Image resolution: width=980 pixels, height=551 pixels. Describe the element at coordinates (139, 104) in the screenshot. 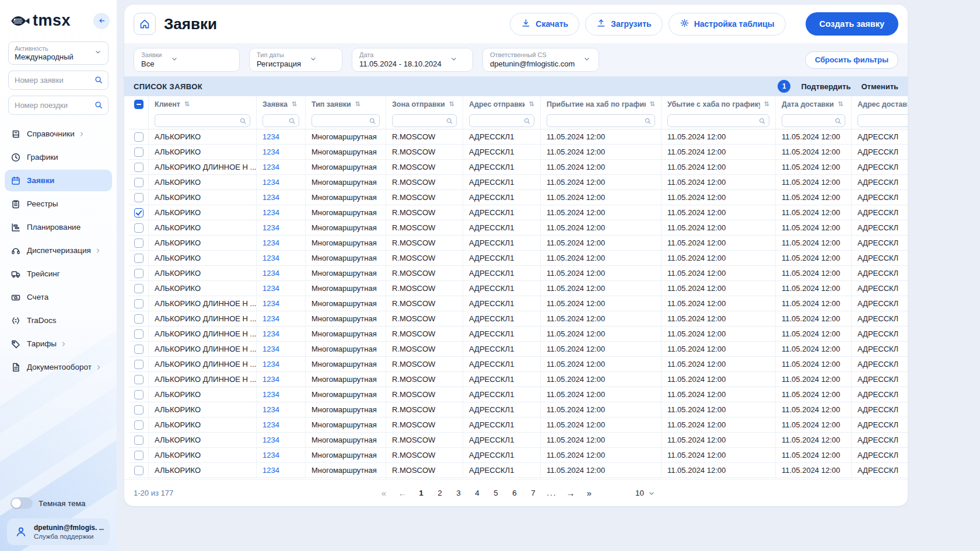

I see `select-all-checkbox` at that location.